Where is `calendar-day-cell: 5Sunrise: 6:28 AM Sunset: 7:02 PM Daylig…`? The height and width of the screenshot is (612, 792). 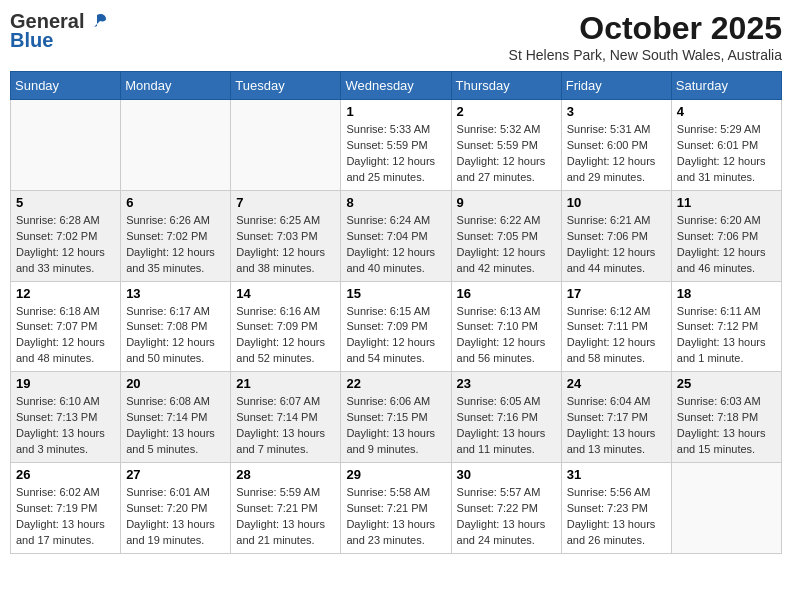 calendar-day-cell: 5Sunrise: 6:28 AM Sunset: 7:02 PM Daylig… is located at coordinates (66, 236).